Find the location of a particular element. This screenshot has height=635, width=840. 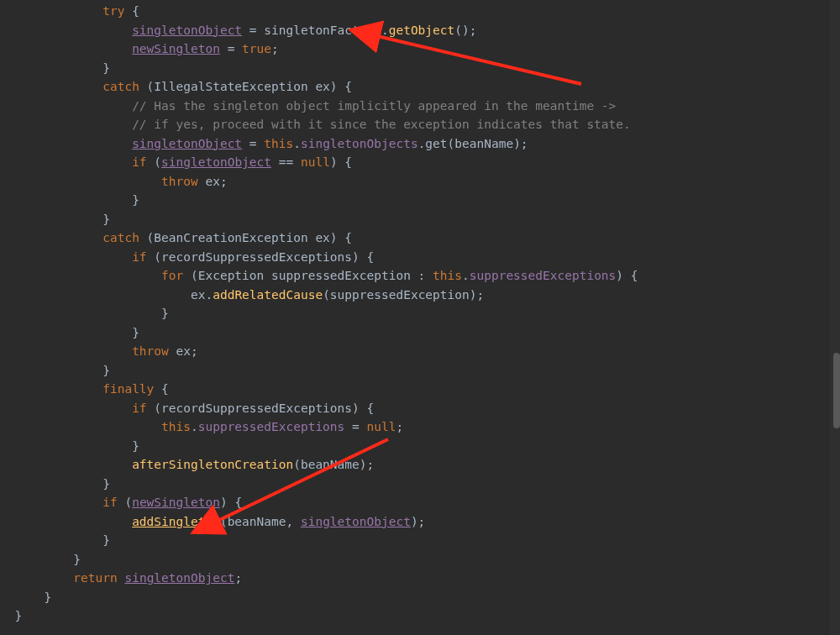

code-token: { is located at coordinates (161, 389).